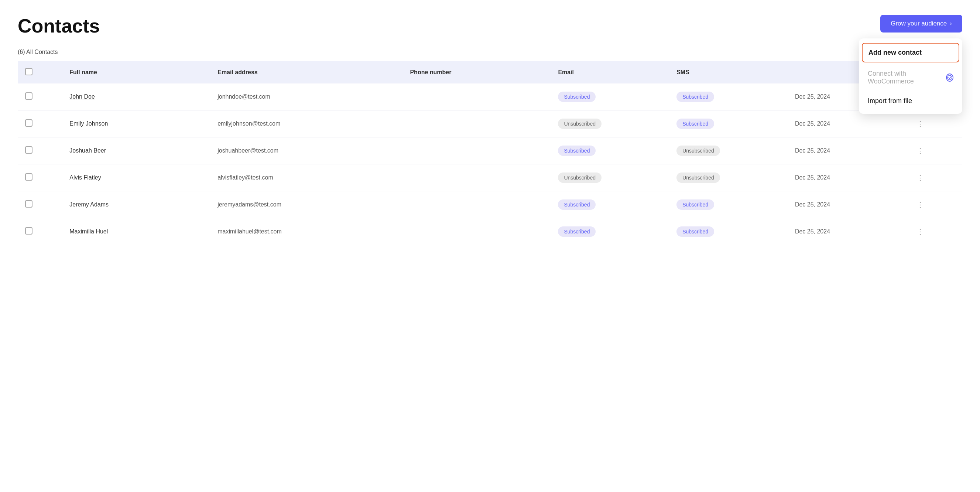 This screenshot has width=980, height=492. What do you see at coordinates (306, 97) in the screenshot?
I see `contact-email-address-1: jonhndoe@test.com` at bounding box center [306, 97].